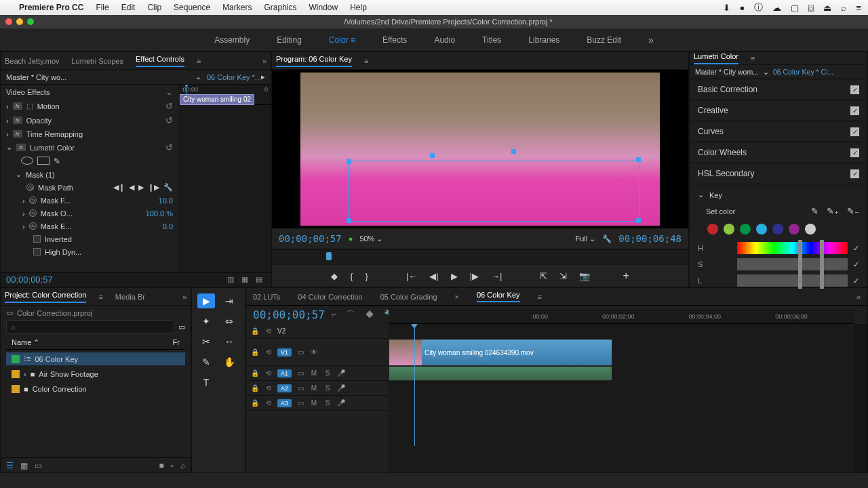 The width and height of the screenshot is (868, 488). What do you see at coordinates (172, 466) in the screenshot?
I see `new-item-icon: ▫` at bounding box center [172, 466].